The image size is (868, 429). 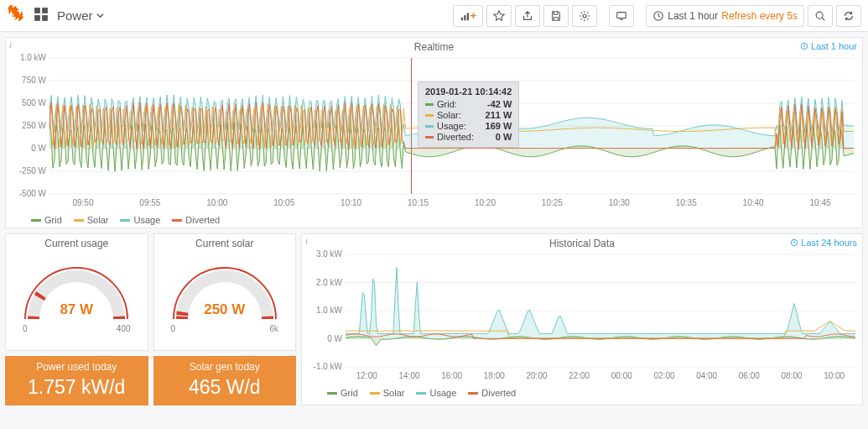 I want to click on svg-text: 2.0 kW, so click(x=330, y=282).